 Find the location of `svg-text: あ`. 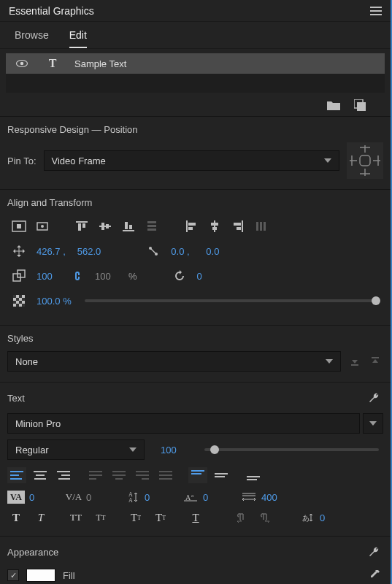

svg-text: あ is located at coordinates (306, 518).